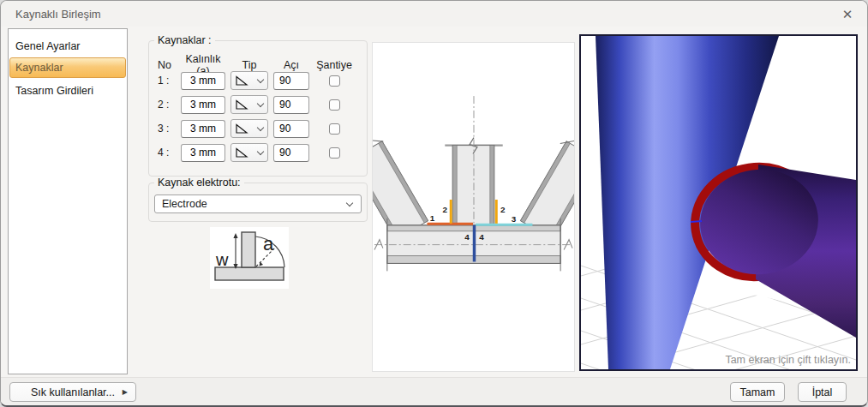 The image size is (868, 407). What do you see at coordinates (848, 15) in the screenshot?
I see `close-icon: ✕` at bounding box center [848, 15].